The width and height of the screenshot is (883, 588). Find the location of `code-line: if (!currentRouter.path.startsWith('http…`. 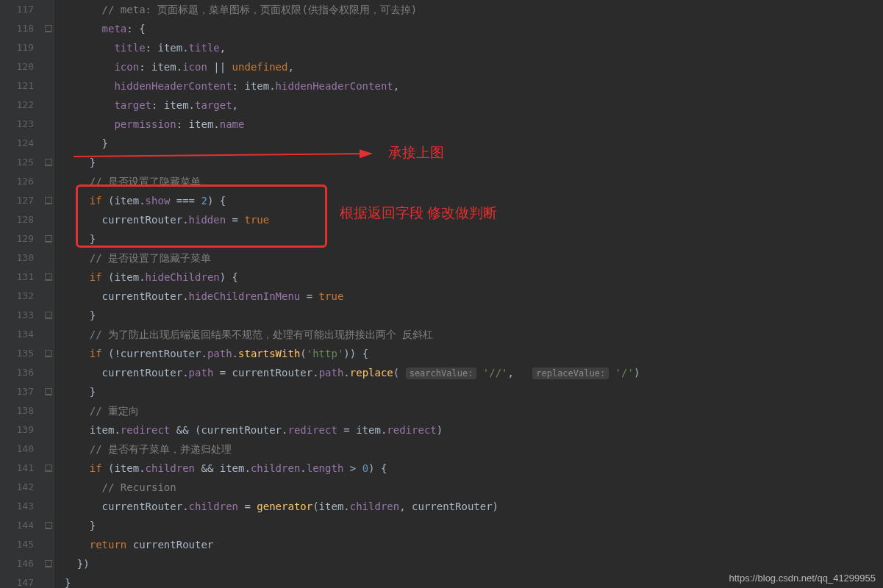

code-line: if (!currentRouter.path.startsWith('http… is located at coordinates (473, 354).